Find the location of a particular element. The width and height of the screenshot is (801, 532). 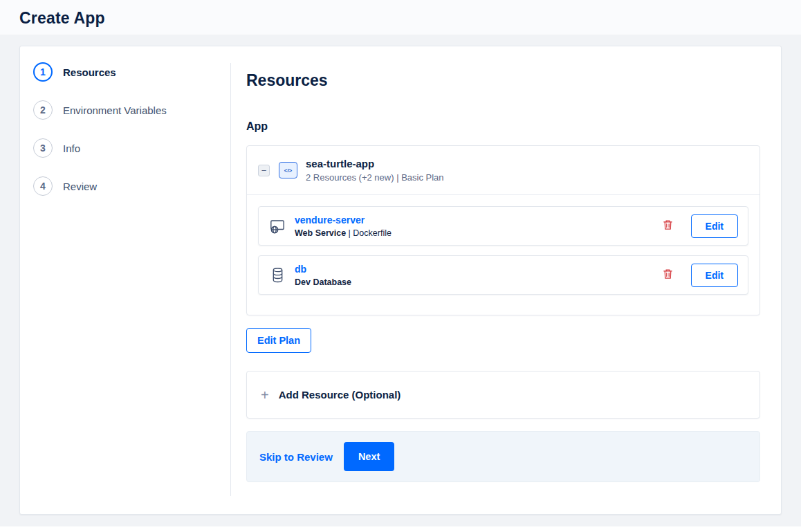

app-group-header: − </> sea-turtle-app 2 Resources (+2 new… is located at coordinates (504, 170).